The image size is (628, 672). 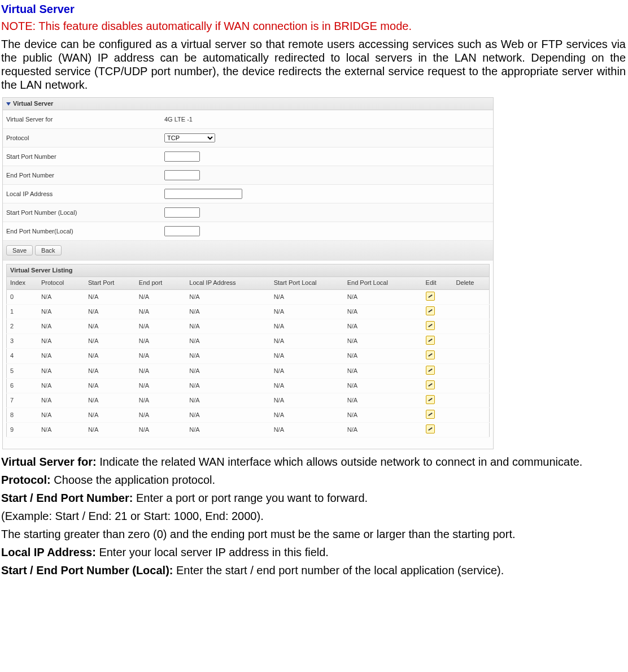 I want to click on collapse-icon, so click(x=8, y=104).